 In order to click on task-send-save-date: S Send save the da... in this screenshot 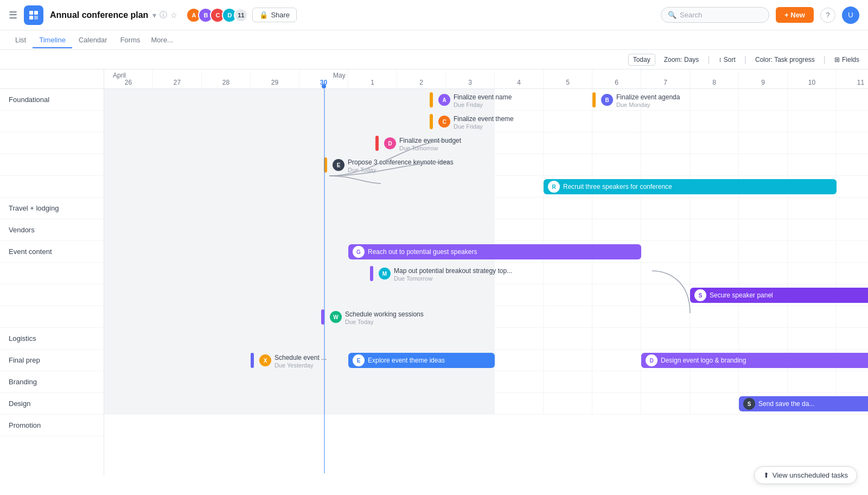, I will do `click(803, 404)`.